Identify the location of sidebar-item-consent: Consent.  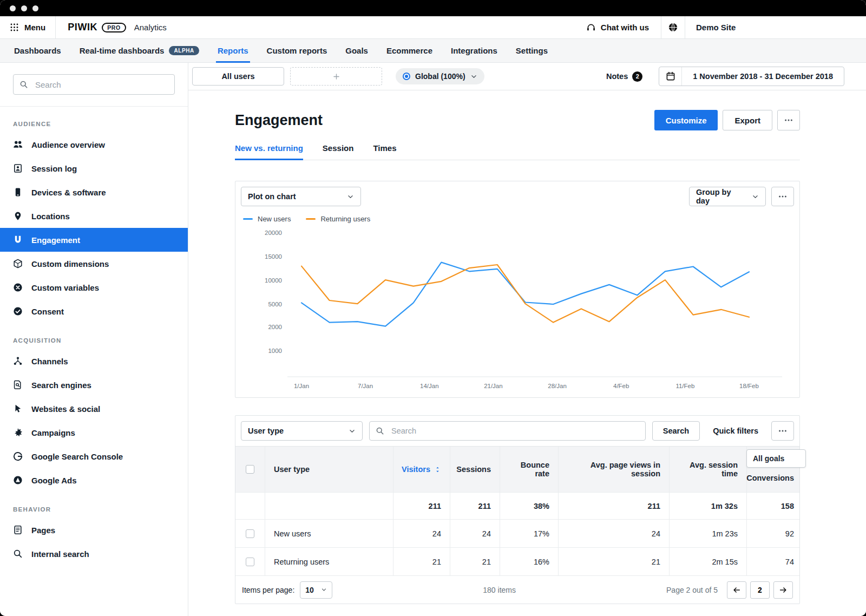
(94, 311).